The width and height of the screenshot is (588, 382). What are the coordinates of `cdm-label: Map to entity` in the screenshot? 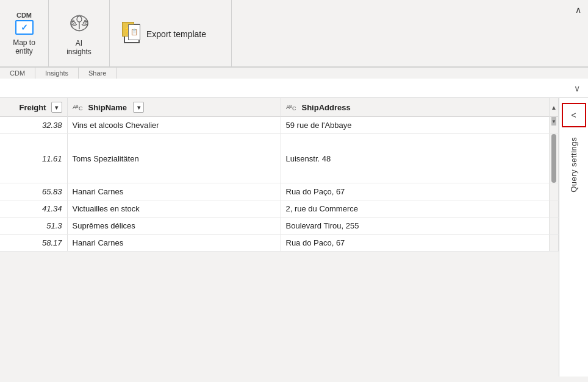 It's located at (24, 47).